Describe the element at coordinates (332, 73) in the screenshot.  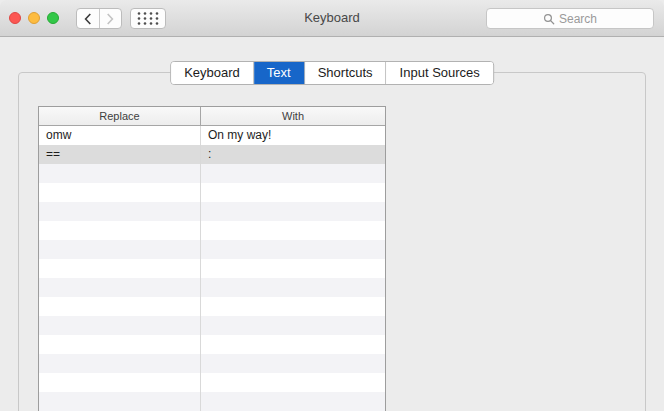
I see `tab-bar: Keyboard Text Shortcuts Input Sources` at that location.